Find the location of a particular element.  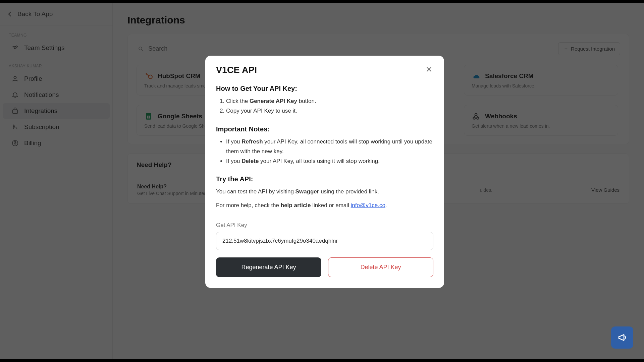

delete-api-key-button: Delete API Key is located at coordinates (381, 267).